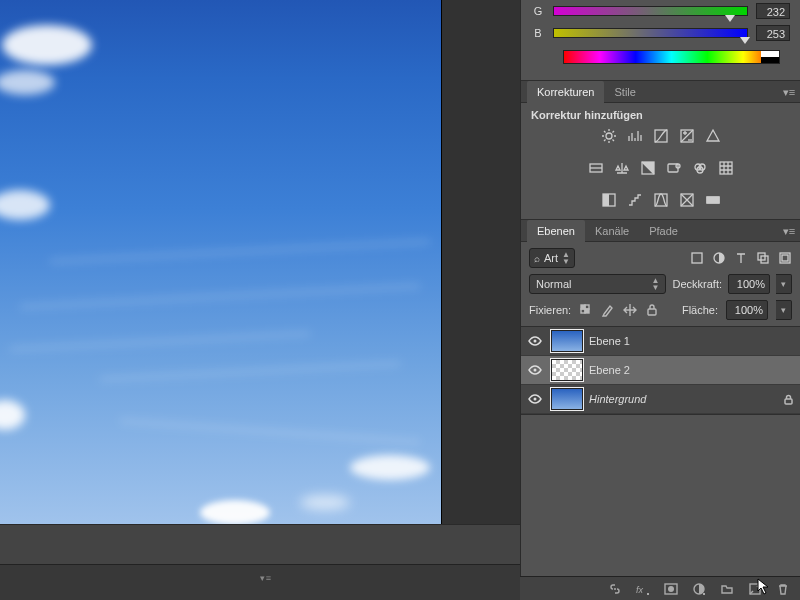 The width and height of the screenshot is (800, 600). I want to click on trash-icon, so click(783, 589).